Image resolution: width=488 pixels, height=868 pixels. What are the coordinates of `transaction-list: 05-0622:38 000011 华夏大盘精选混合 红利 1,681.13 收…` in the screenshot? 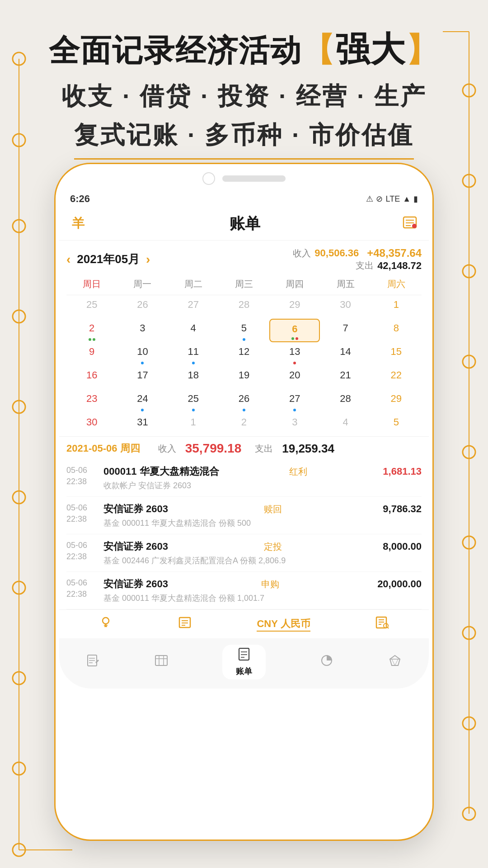 It's located at (244, 534).